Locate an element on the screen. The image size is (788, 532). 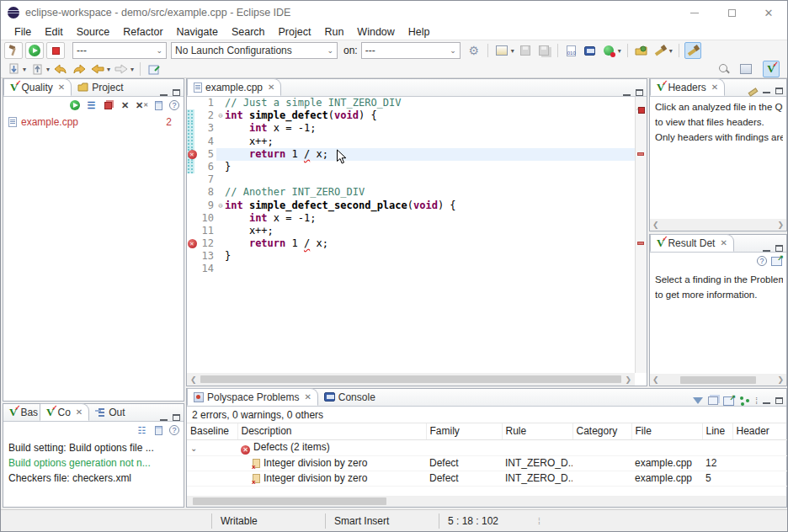
annotate-dropdown: ▾ is located at coordinates (671, 51).